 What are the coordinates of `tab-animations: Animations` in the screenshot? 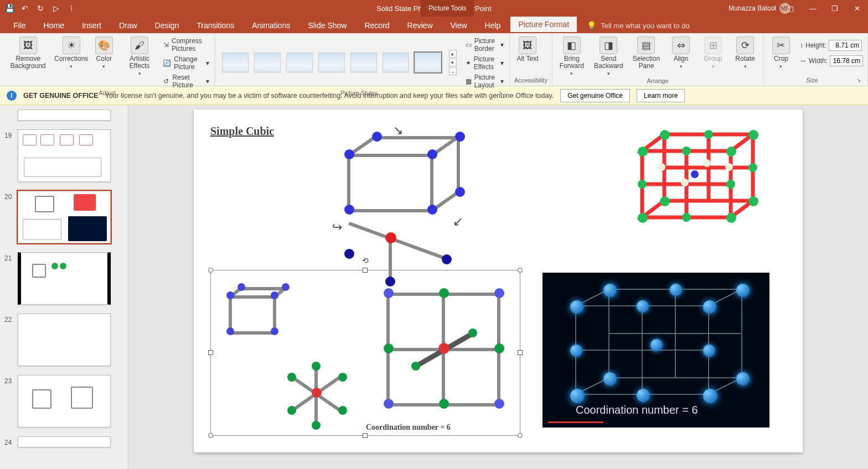 It's located at (271, 25).